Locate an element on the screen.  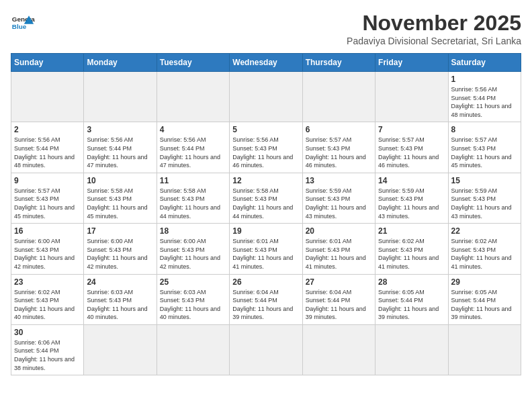
day-number: 29 is located at coordinates (485, 282).